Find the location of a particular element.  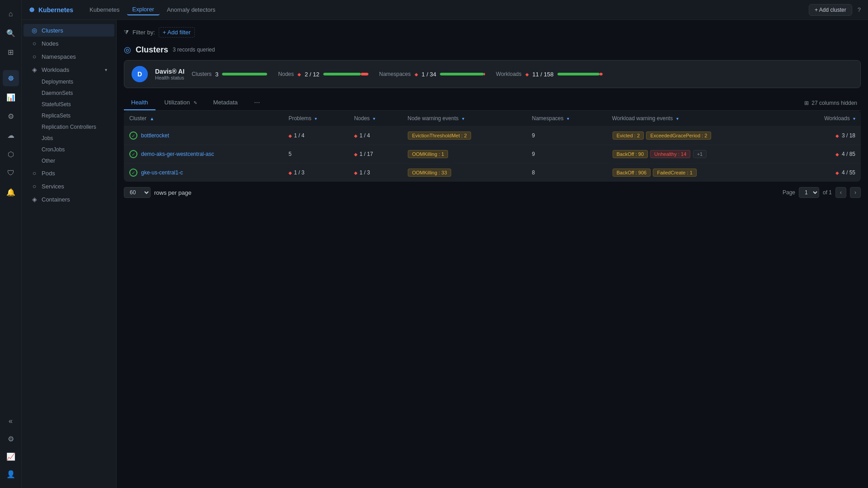

chart-icon: 📊 is located at coordinates (11, 97).